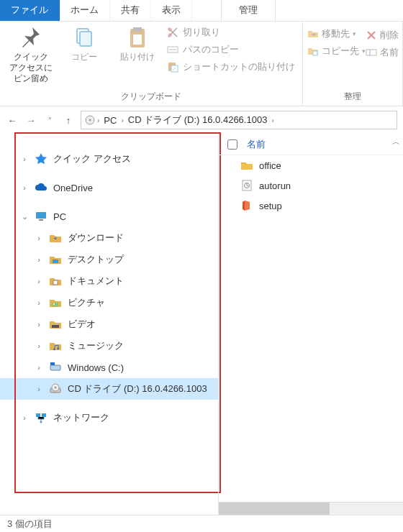  Describe the element at coordinates (275, 185) in the screenshot. I see `file-label: autorun` at that location.